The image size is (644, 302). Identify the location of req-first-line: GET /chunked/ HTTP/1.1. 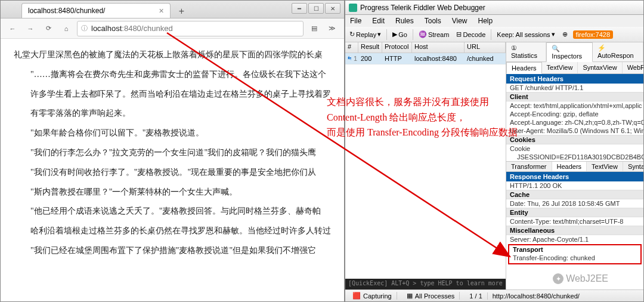
(575, 88).